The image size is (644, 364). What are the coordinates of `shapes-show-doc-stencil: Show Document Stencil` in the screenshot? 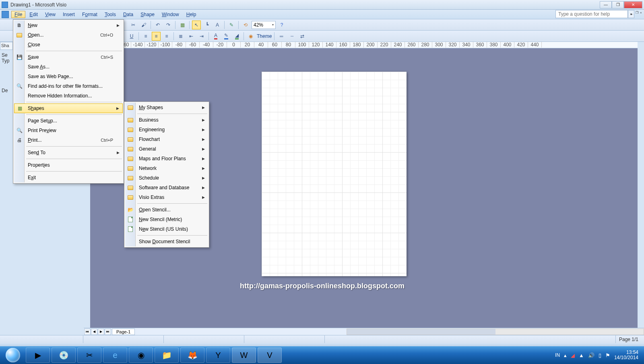 It's located at (167, 242).